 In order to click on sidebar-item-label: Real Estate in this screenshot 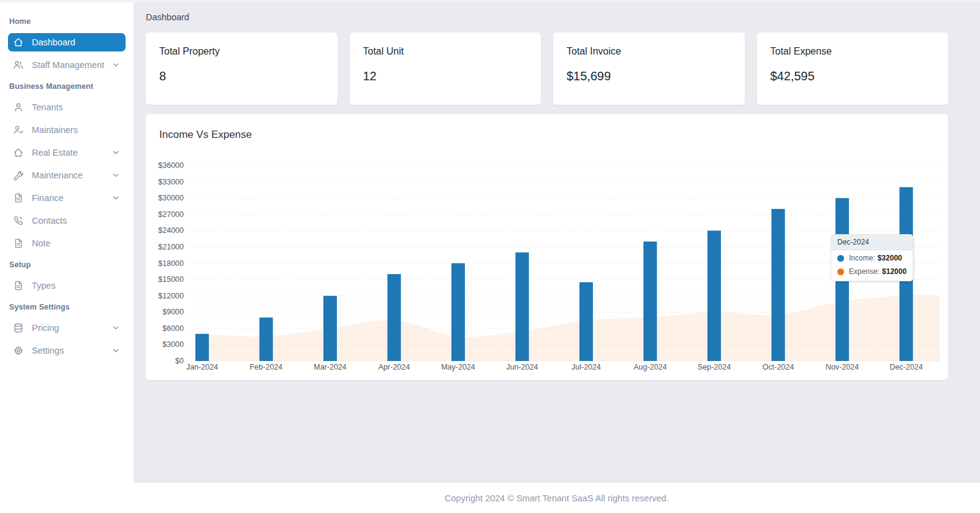, I will do `click(72, 153)`.